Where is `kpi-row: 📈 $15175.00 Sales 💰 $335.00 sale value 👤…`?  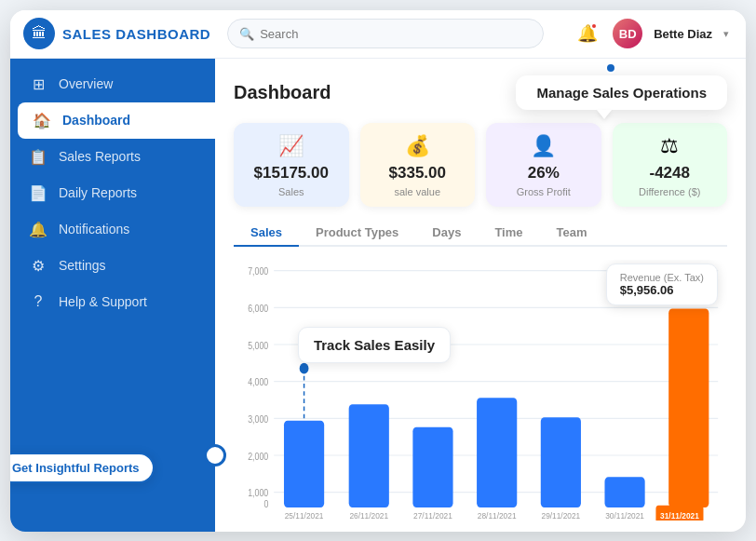 kpi-row: 📈 $15175.00 Sales 💰 $335.00 sale value 👤… is located at coordinates (480, 165).